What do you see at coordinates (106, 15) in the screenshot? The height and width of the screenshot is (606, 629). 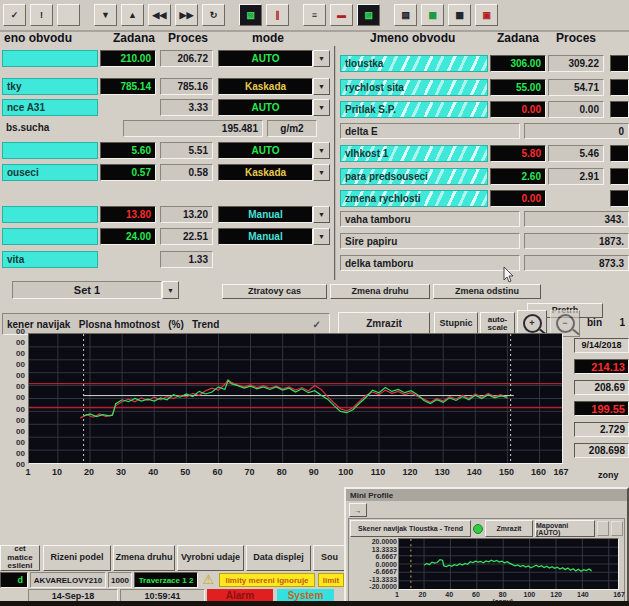 I see `arrow-down-icon: ▼` at bounding box center [106, 15].